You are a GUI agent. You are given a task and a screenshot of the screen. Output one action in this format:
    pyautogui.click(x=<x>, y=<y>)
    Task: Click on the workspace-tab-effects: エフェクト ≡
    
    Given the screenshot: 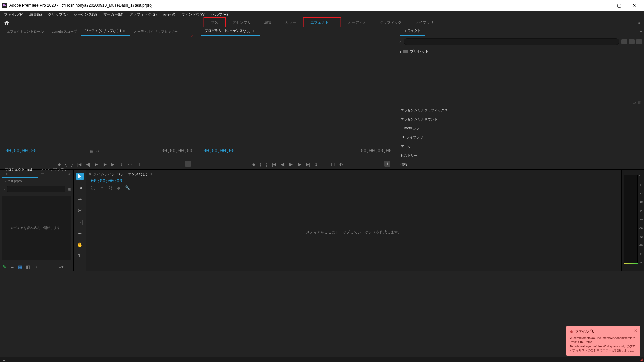 What is the action you would take?
    pyautogui.click(x=322, y=23)
    